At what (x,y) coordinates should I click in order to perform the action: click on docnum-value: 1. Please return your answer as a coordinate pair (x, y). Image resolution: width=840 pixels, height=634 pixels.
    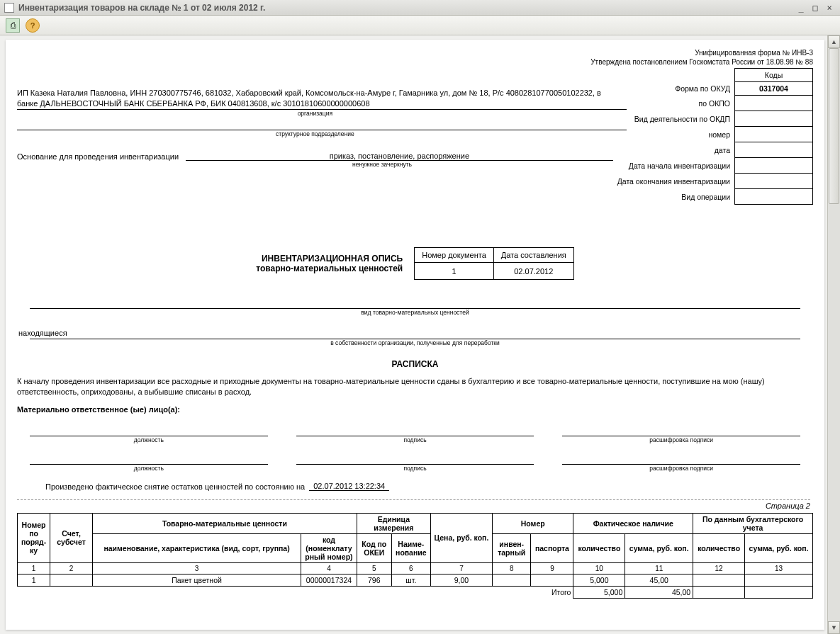
    Looking at the image, I should click on (454, 271).